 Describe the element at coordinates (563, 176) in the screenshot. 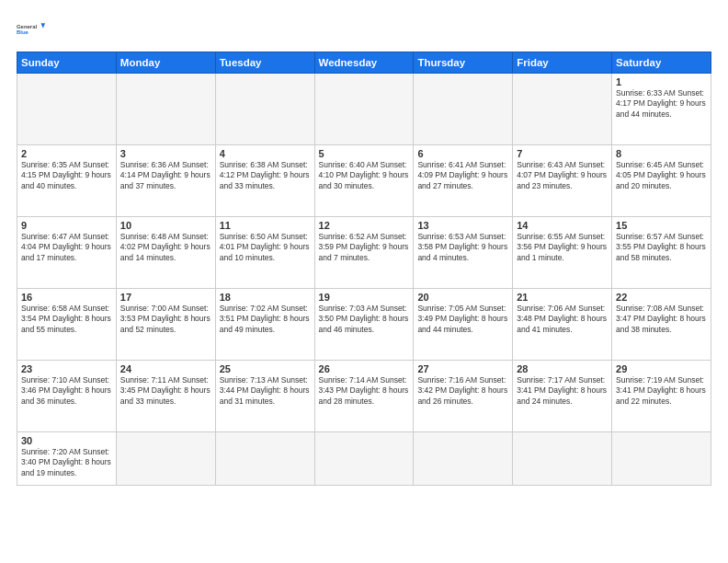

I see `day-info: Sunrise: 6:43 AM Sunset: 4:07 PM Dayligh…` at that location.